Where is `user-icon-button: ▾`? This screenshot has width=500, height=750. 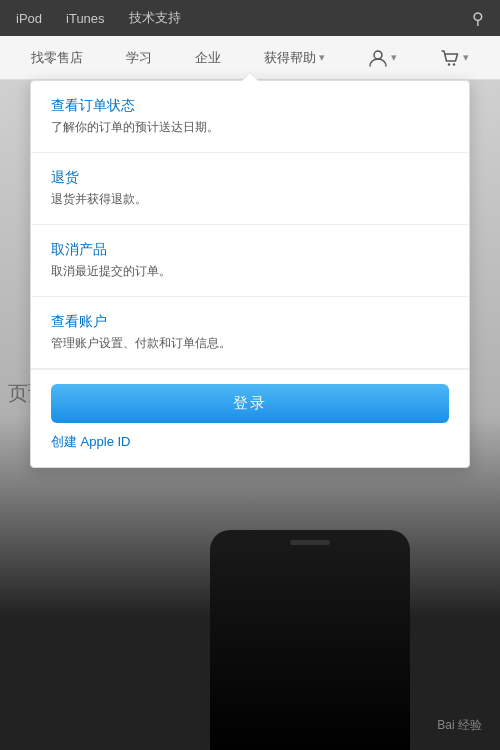
user-icon-button: ▾ is located at coordinates (382, 58).